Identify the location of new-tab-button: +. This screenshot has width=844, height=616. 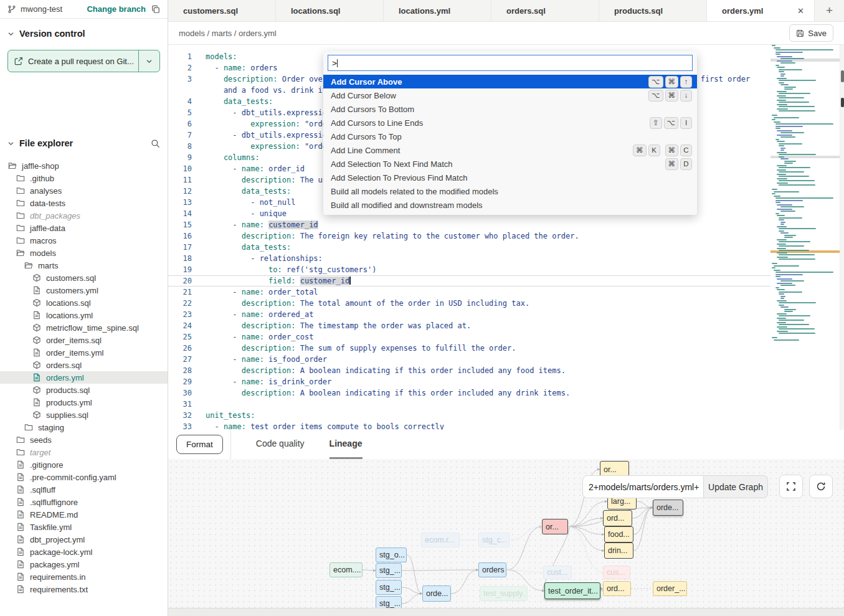
(830, 11).